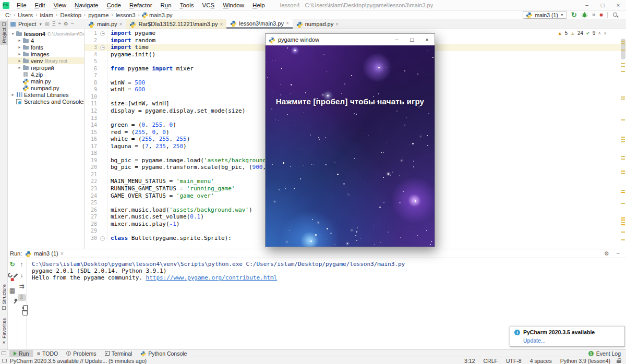 The height and width of the screenshot is (364, 626). I want to click on line-number: 9, so click(91, 90).